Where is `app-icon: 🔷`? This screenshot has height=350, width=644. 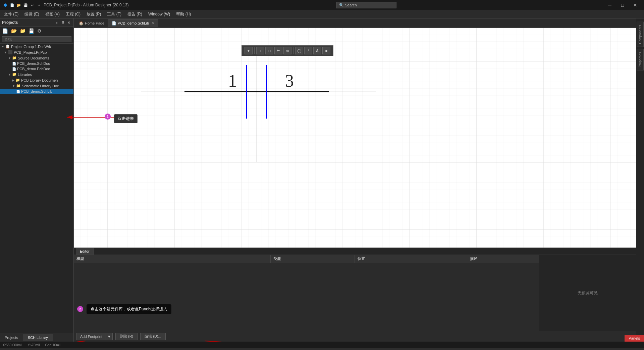 app-icon: 🔷 is located at coordinates (5, 5).